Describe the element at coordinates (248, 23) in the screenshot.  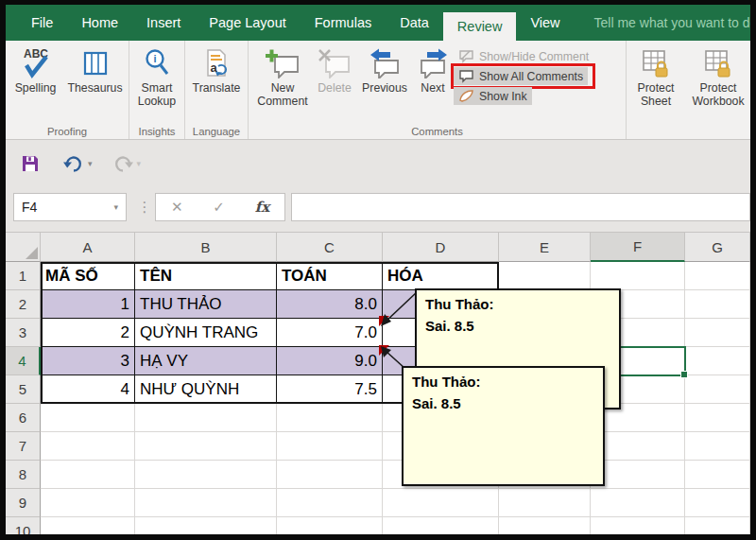
I see `tab-page-layout: Page Layout` at that location.